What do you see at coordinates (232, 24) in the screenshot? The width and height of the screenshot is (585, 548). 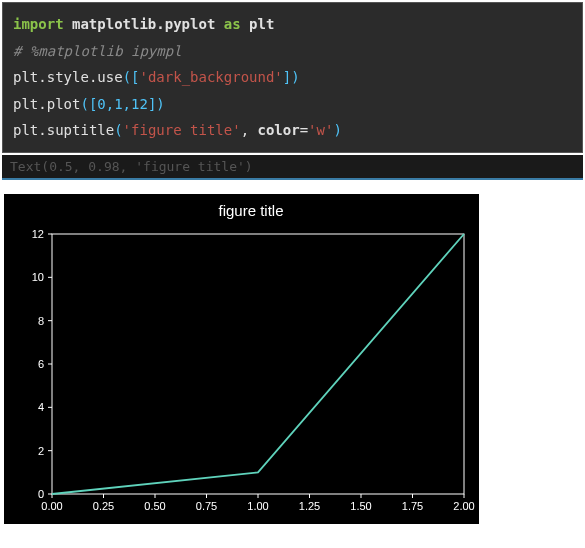 I see `keyword-as: as` at bounding box center [232, 24].